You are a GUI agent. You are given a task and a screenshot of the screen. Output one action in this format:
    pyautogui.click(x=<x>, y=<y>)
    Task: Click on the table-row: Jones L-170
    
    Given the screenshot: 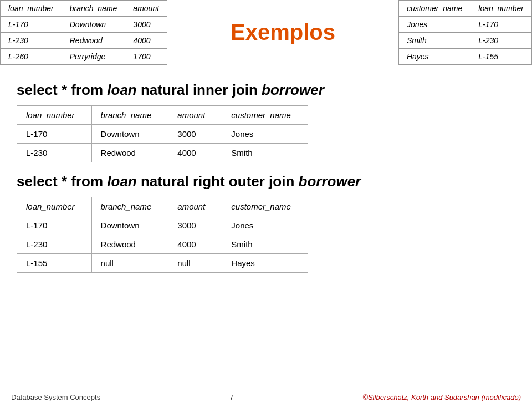 What is the action you would take?
    pyautogui.click(x=465, y=24)
    